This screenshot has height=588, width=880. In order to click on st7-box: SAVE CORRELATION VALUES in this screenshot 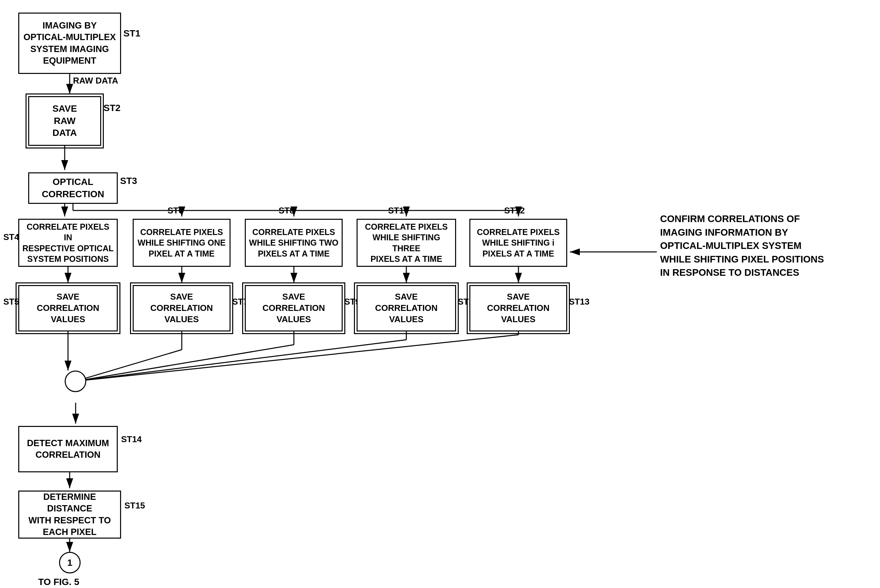, I will do `click(182, 308)`.